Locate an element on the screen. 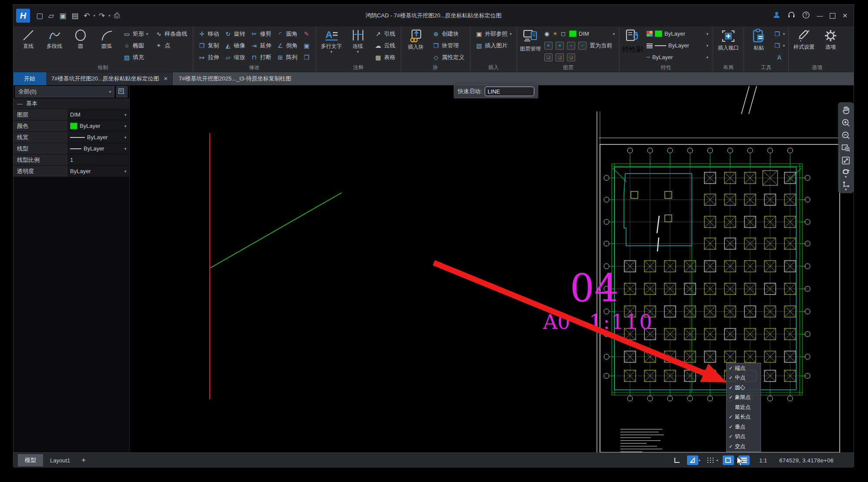 Image resolution: width=868 pixels, height=482 pixels. stretch-button: ↦拉伸 is located at coordinates (209, 57).